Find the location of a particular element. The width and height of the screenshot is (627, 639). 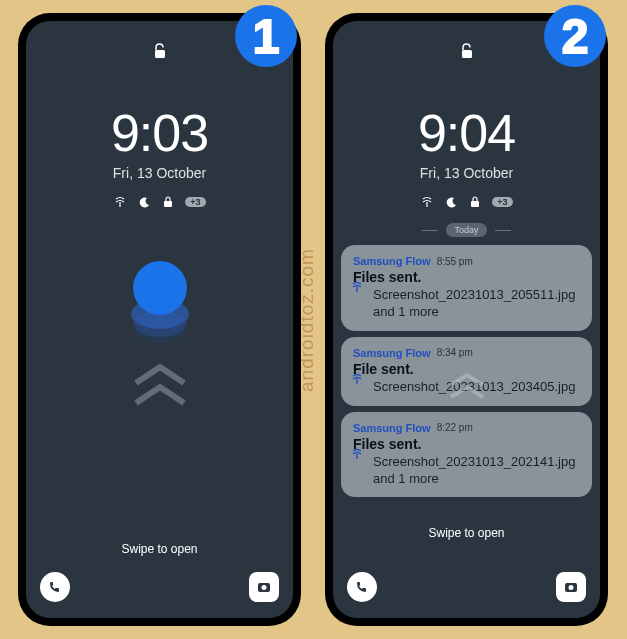

step-badge-1: 1 is located at coordinates (266, 36).